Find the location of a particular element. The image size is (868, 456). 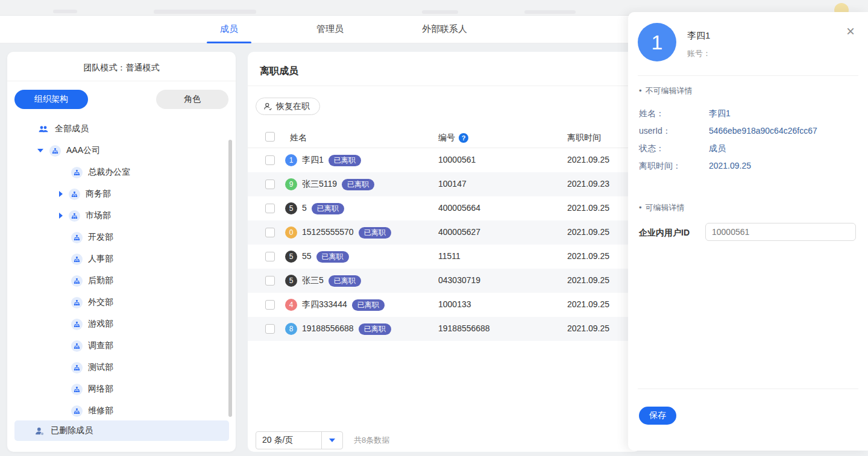

table-row: 0 15125555570已离职 400005627 2021.09.25 is located at coordinates (444, 233).